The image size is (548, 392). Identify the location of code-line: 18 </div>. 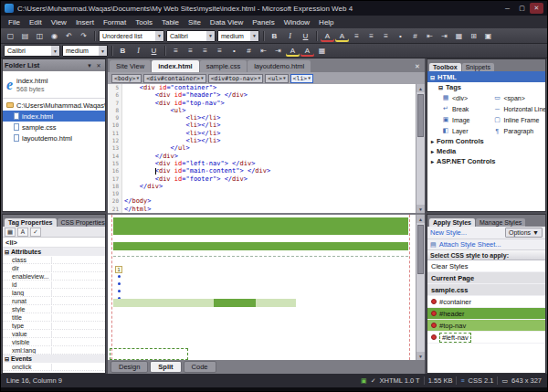
(261, 186).